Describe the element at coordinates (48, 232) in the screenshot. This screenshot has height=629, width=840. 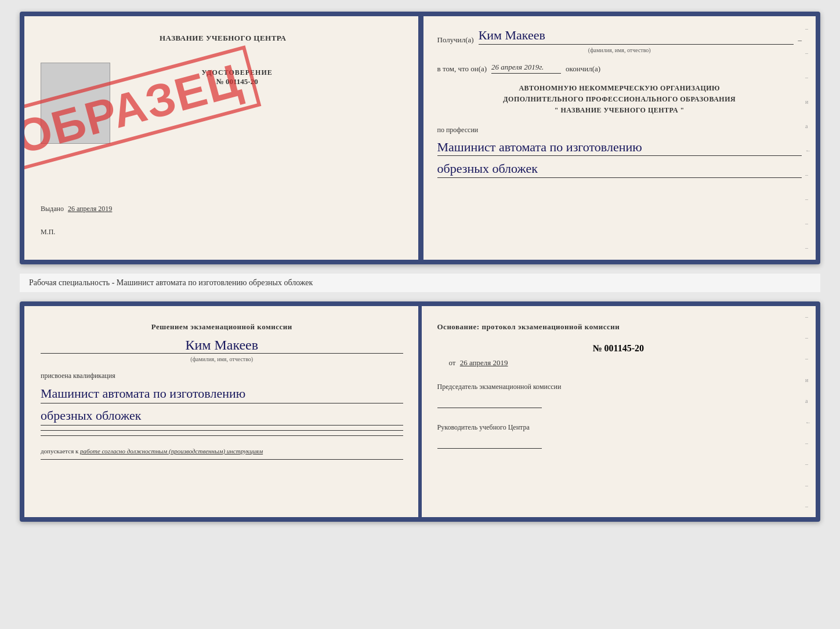
I see `mp-label: М.П.` at that location.